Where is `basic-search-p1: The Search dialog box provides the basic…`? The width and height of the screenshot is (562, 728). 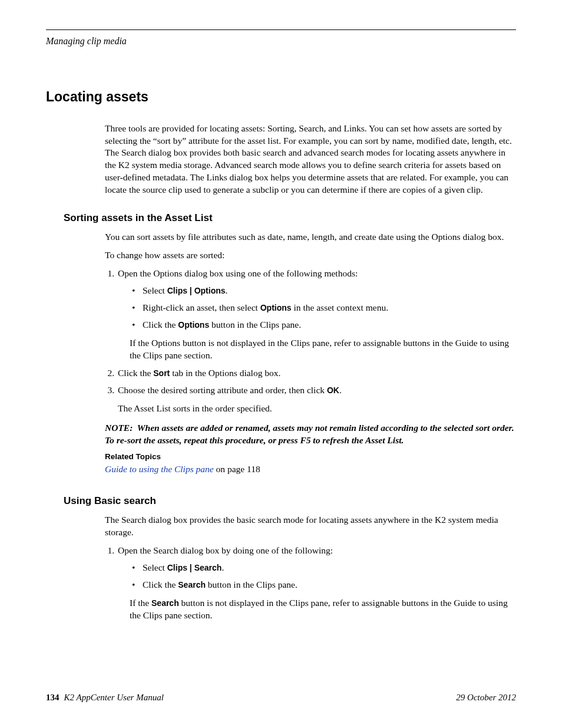
basic-search-p1: The Search dialog box provides the basic… is located at coordinates (310, 526).